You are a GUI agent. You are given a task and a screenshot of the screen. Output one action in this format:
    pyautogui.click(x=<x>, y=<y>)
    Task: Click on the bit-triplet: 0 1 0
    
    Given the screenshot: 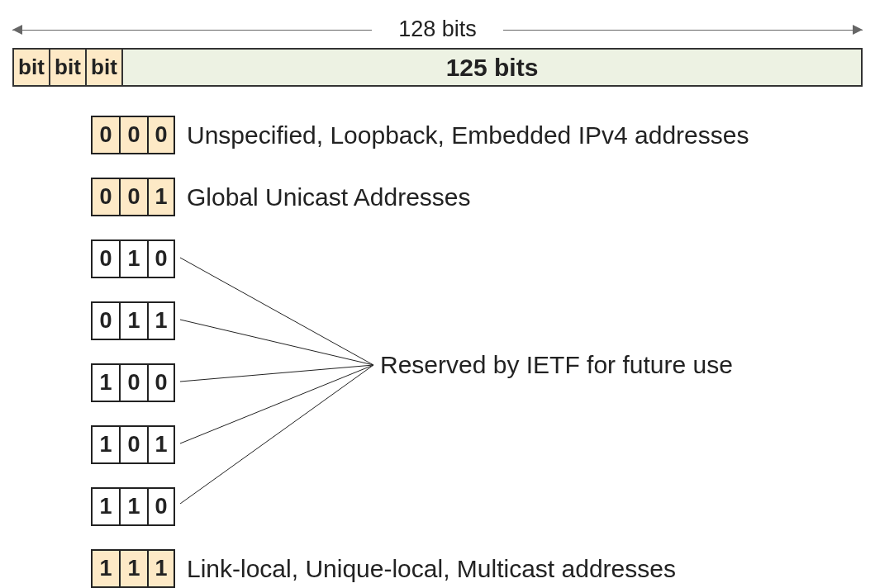 What is the action you would take?
    pyautogui.click(x=133, y=259)
    